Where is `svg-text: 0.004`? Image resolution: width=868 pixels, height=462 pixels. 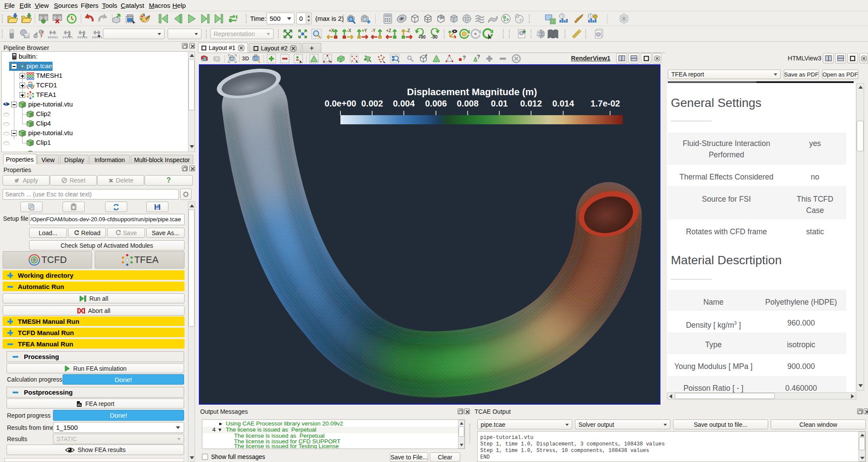 svg-text: 0.004 is located at coordinates (404, 103).